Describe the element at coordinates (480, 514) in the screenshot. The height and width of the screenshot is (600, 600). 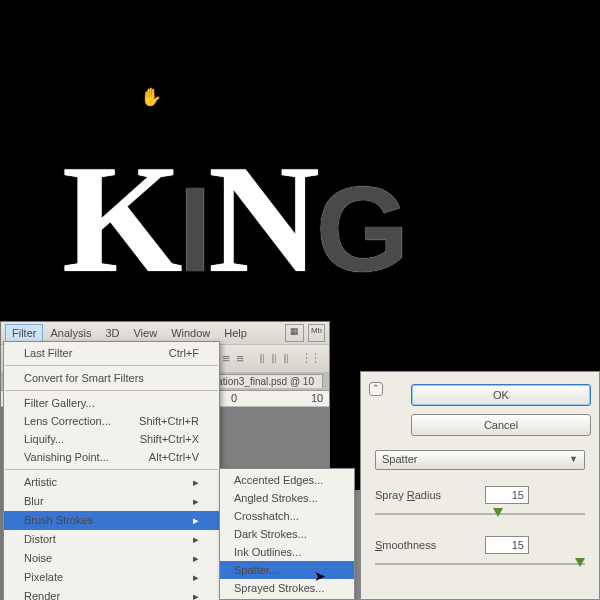
I see `spray-radius-slider` at that location.